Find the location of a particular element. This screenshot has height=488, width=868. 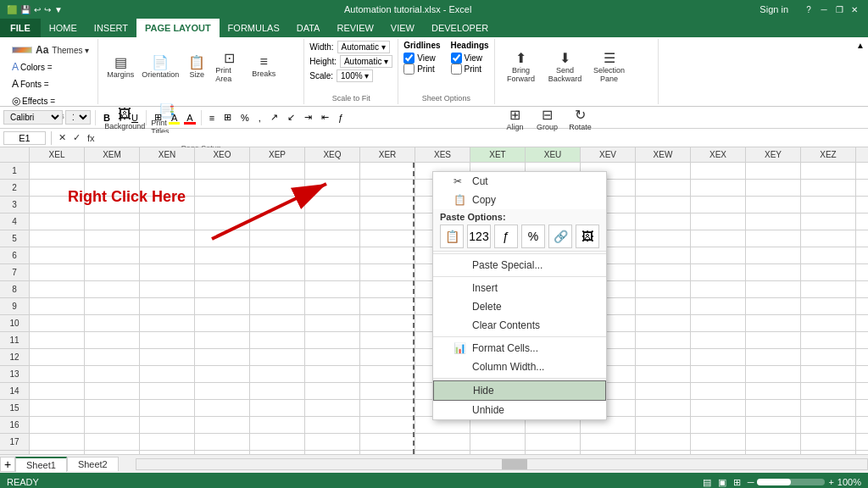

effects-button: ◎ Effects = is located at coordinates (51, 101).